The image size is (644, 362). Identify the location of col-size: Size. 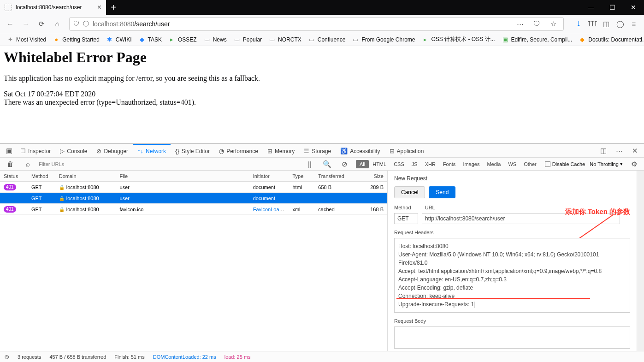
(374, 176).